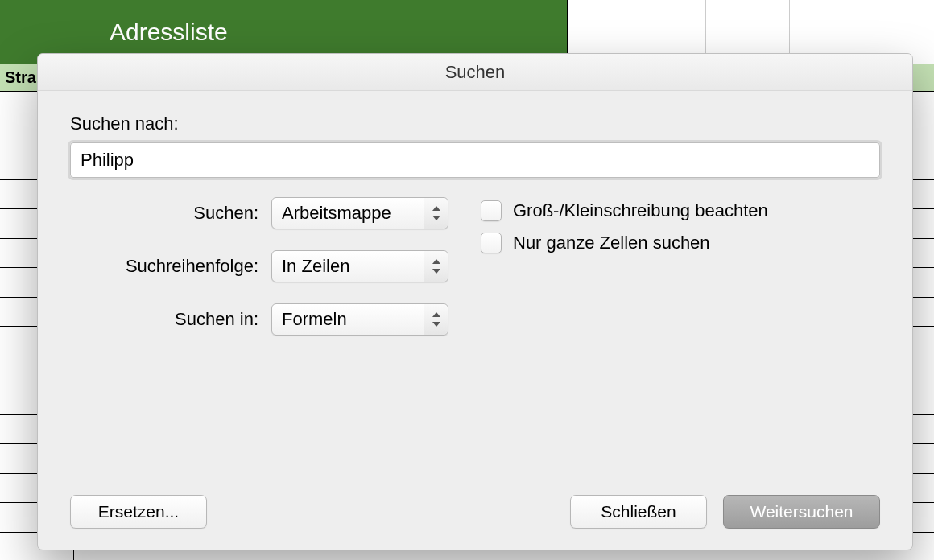  Describe the element at coordinates (612, 243) in the screenshot. I see `whole-cell-label: Nur ganze Zellen suchen` at that location.